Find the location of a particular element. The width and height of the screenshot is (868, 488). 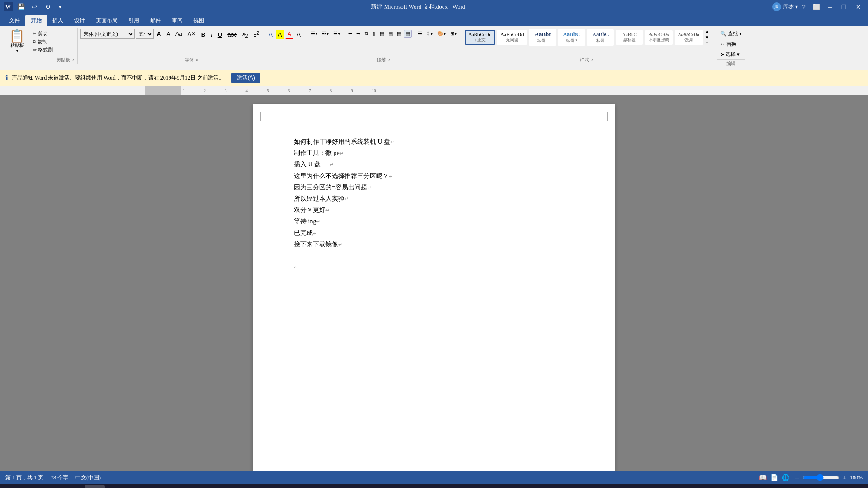

activate-button: 激活(A) is located at coordinates (246, 78).